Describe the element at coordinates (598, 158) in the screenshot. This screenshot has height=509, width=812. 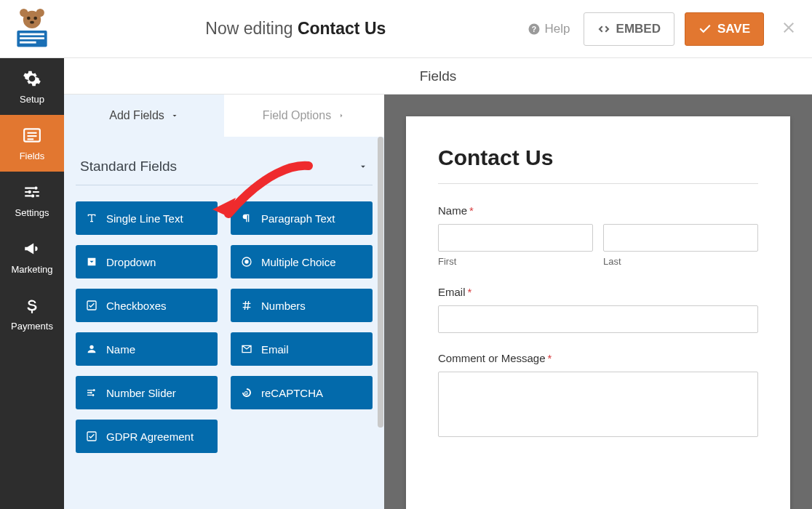
I see `form-title: Contact Us` at that location.